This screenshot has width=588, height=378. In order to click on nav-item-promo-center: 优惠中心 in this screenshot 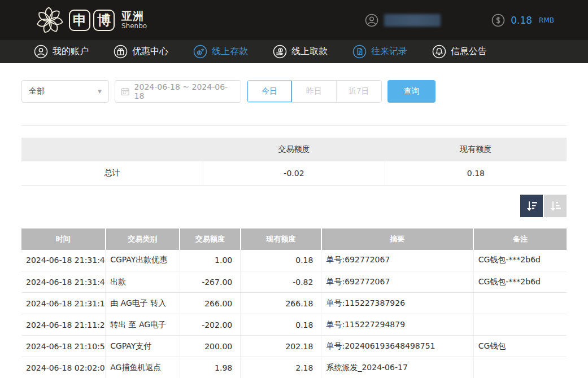, I will do `click(141, 52)`.